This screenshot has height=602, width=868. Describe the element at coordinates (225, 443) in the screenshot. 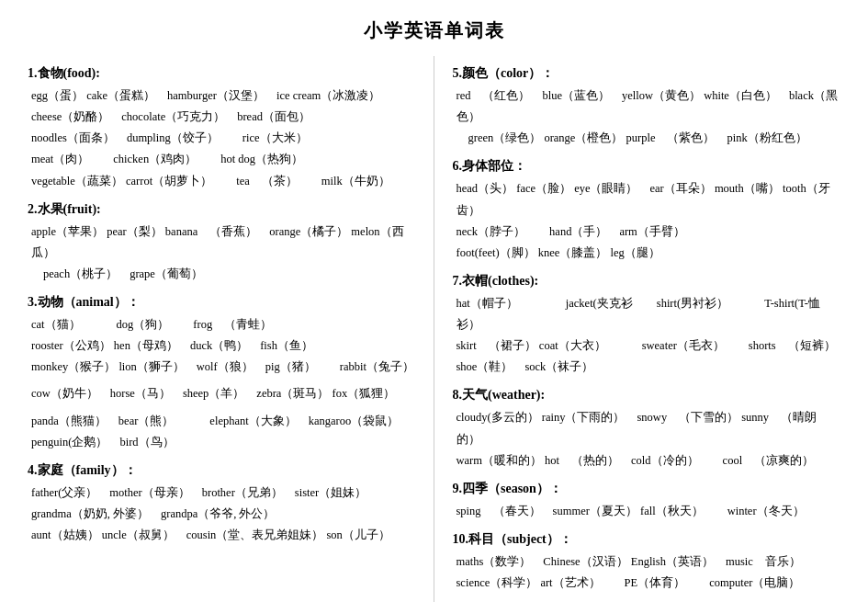

I see `word-line: penguin(企鹅） bird（鸟）` at that location.